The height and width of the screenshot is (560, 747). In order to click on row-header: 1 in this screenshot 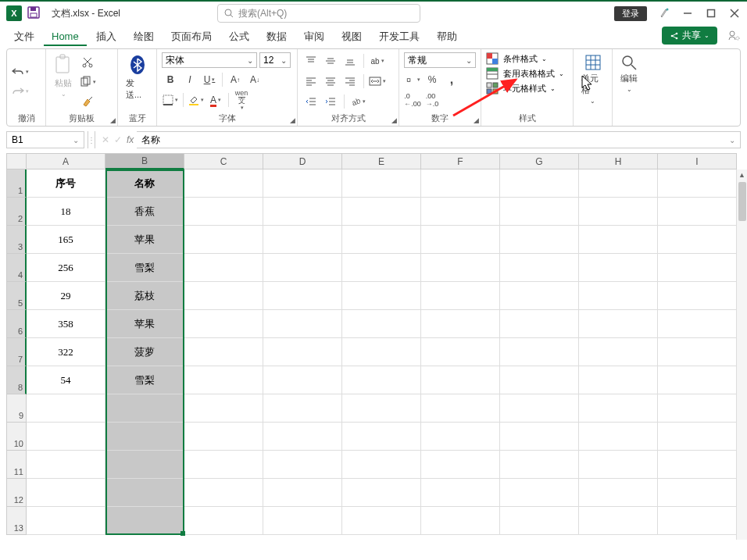, I will do `click(16, 184)`.